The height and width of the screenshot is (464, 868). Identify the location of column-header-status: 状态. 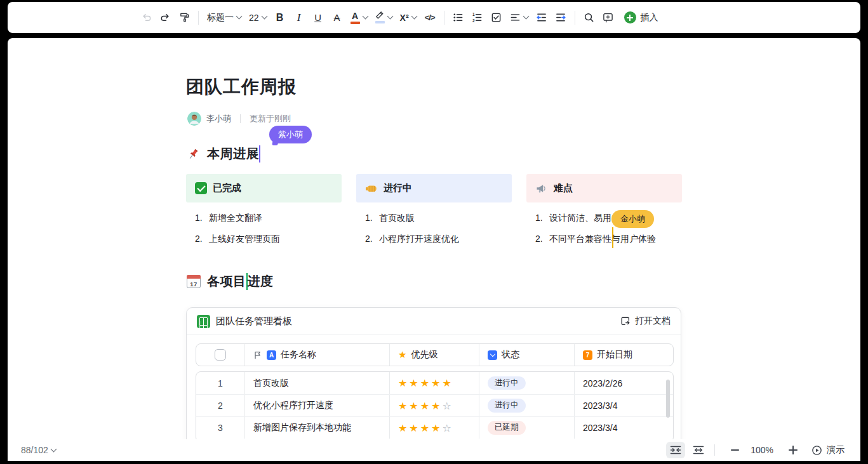
(526, 355).